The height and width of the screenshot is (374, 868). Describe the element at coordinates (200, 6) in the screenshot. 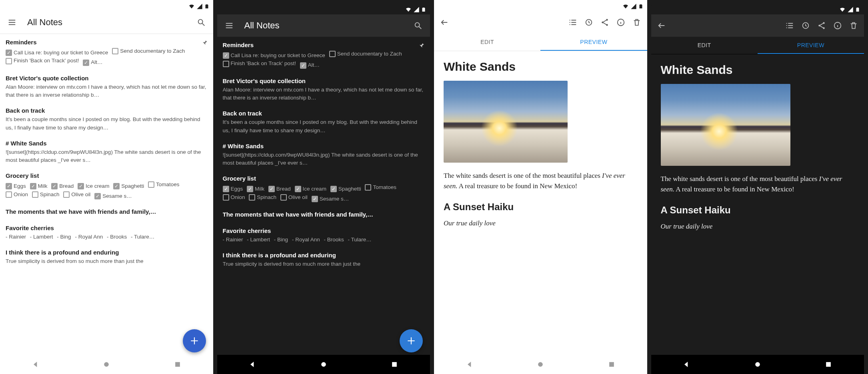

I see `signal-icon` at that location.